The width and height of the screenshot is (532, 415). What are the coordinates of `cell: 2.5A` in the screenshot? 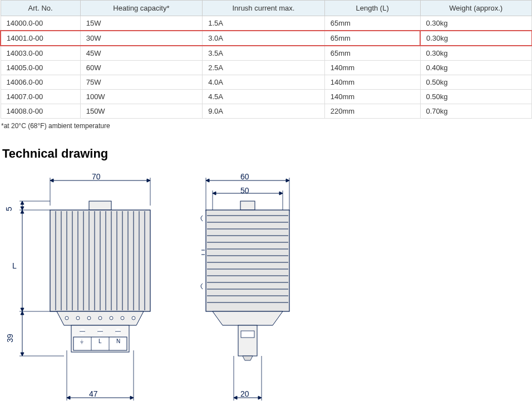 It's located at (264, 68).